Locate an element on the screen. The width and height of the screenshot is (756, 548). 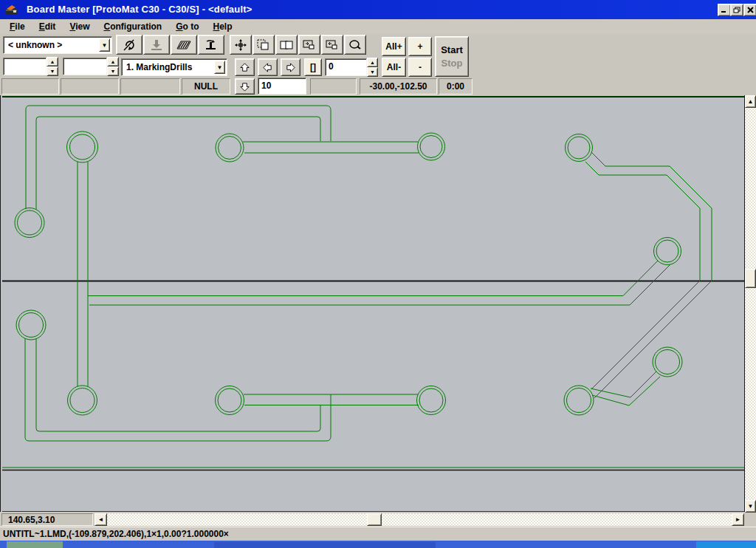
triangle-right-icon: ► is located at coordinates (738, 520).